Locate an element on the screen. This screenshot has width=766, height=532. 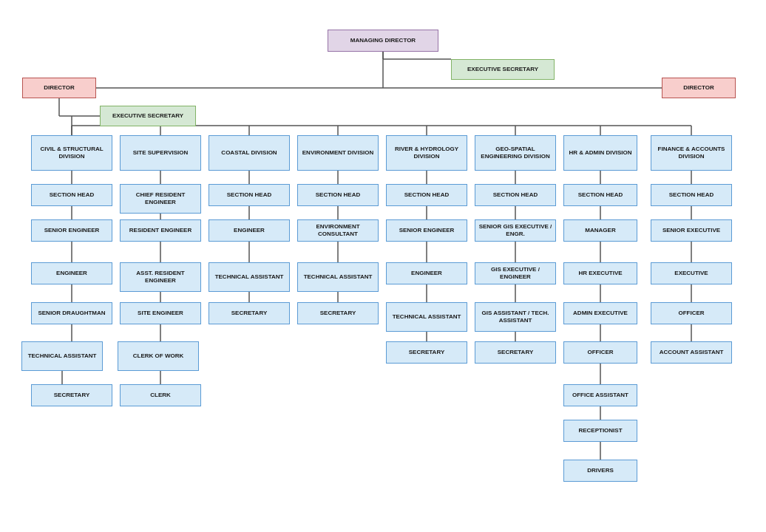
asst-resident-eng: ASST. RESIDENT ENGINEER is located at coordinates (160, 277).